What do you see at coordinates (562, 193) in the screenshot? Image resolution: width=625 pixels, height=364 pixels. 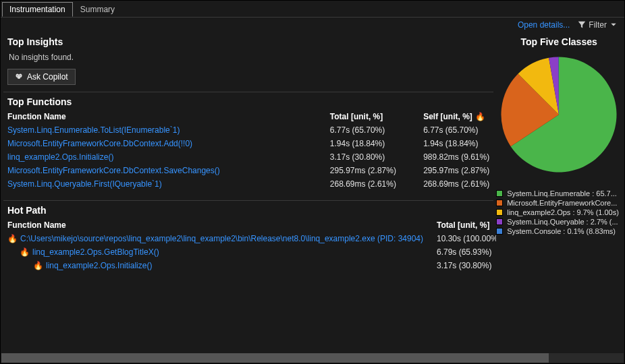 I see `legend-label: System.Linq.Enumerable : 65.7...` at bounding box center [562, 193].